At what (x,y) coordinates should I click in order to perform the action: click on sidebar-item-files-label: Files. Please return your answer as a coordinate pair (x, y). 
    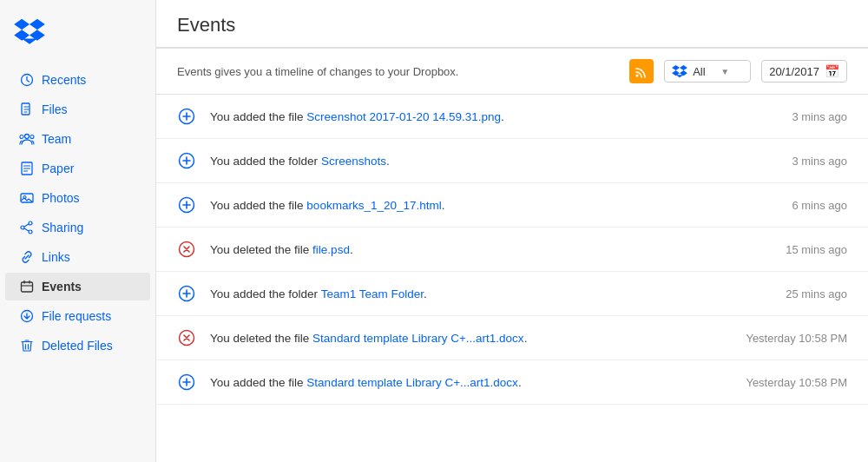
    Looking at the image, I should click on (55, 109).